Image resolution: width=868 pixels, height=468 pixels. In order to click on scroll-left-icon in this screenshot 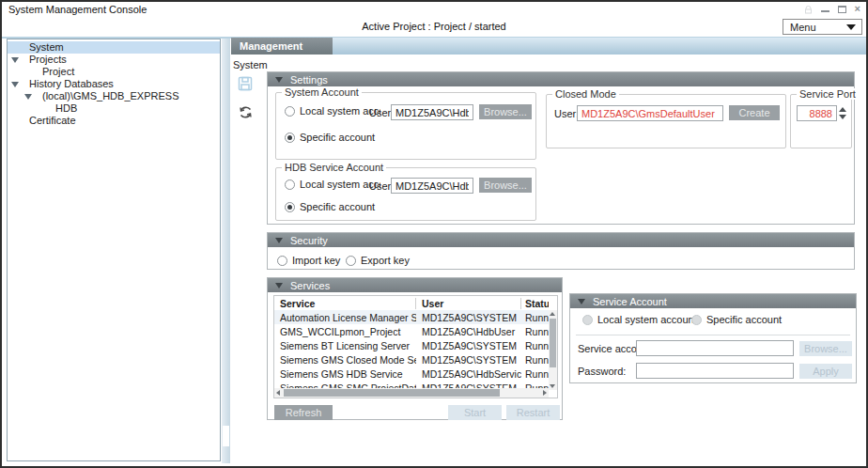, I will do `click(278, 393)`.